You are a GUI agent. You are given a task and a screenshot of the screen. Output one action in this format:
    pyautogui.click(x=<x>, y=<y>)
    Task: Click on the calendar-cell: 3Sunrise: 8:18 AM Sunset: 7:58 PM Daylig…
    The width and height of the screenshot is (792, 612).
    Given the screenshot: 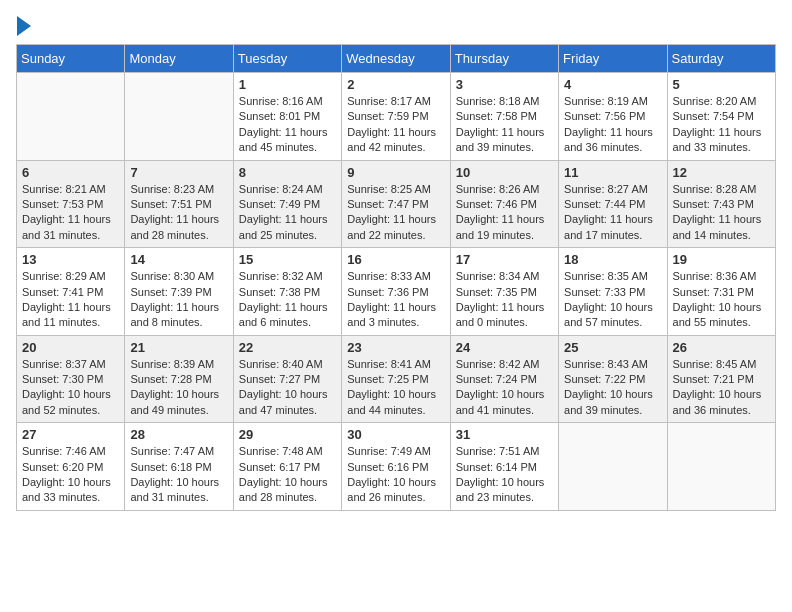 What is the action you would take?
    pyautogui.click(x=504, y=117)
    